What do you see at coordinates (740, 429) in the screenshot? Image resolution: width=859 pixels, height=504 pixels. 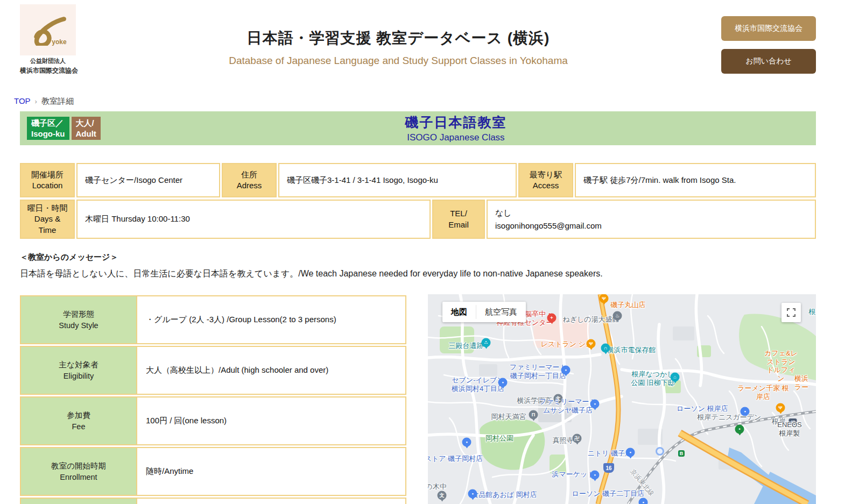 I see `pin-marker-icon: •` at bounding box center [740, 429].